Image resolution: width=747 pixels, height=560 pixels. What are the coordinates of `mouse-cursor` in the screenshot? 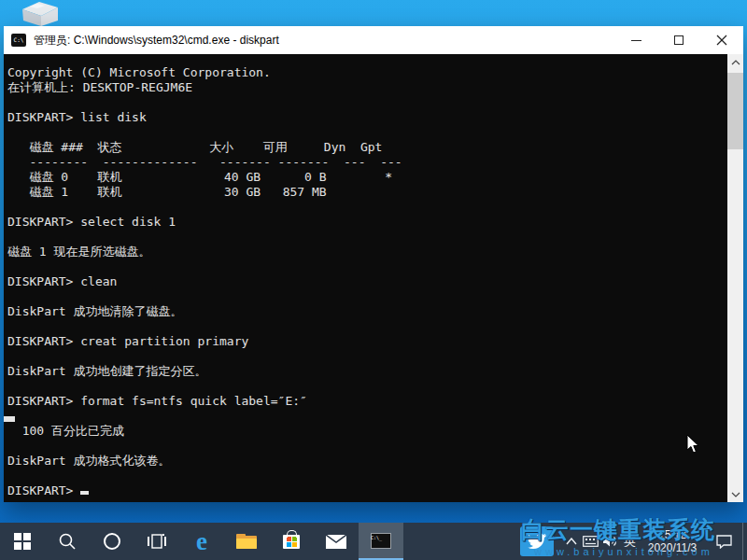 It's located at (694, 446).